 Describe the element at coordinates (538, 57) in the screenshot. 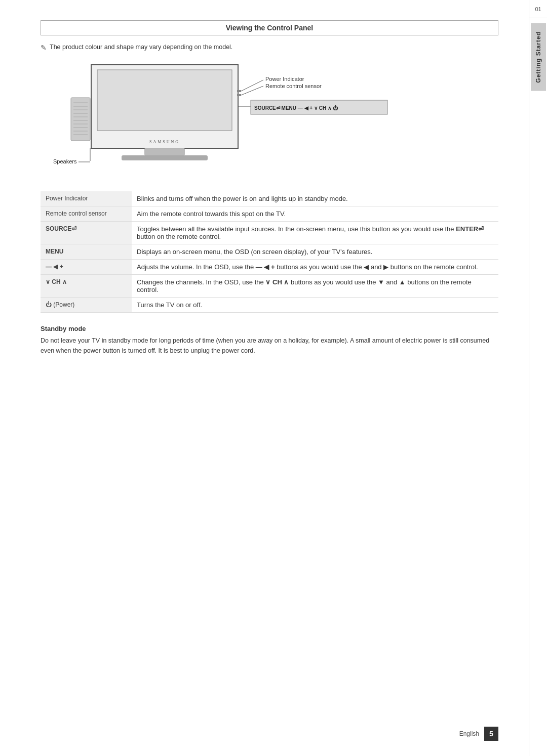

I see `tab-label: Getting Started` at that location.